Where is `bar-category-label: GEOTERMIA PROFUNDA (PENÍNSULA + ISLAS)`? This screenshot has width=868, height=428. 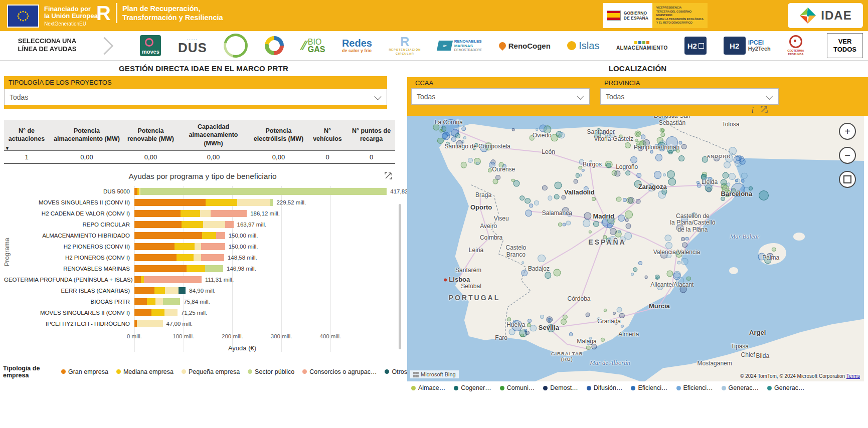 bar-category-label: GEOTERMIA PROFUNDA (PENÍNSULA + ISLAS) is located at coordinates (69, 280).